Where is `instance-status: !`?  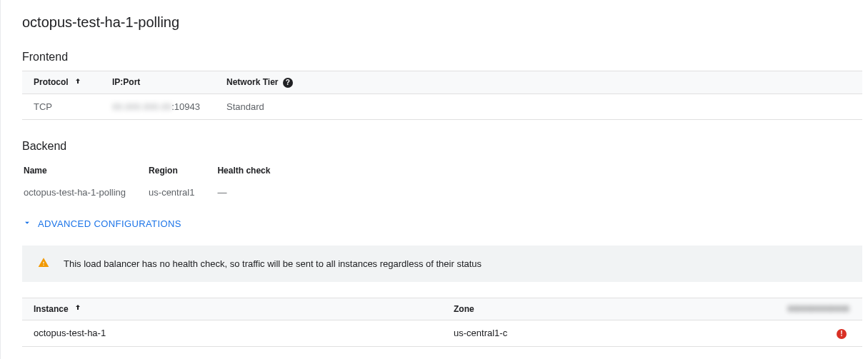 instance-status: ! is located at coordinates (751, 334).